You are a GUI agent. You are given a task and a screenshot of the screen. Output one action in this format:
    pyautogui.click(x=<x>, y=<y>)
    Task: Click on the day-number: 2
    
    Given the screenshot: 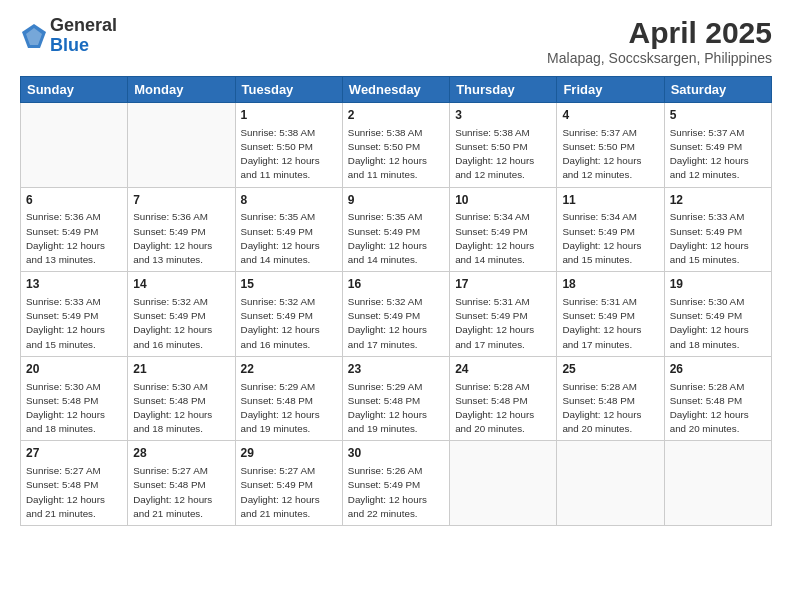 What is the action you would take?
    pyautogui.click(x=396, y=116)
    